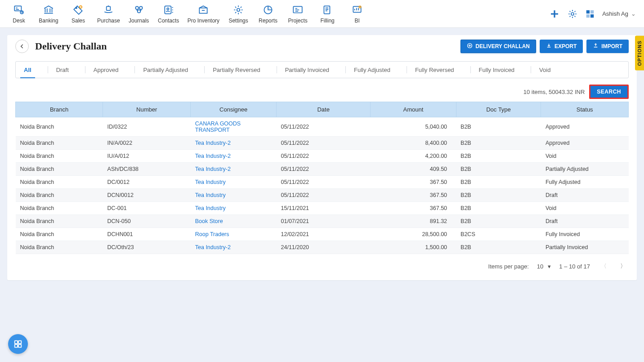  What do you see at coordinates (22, 46) in the screenshot?
I see `back-button` at bounding box center [22, 46].